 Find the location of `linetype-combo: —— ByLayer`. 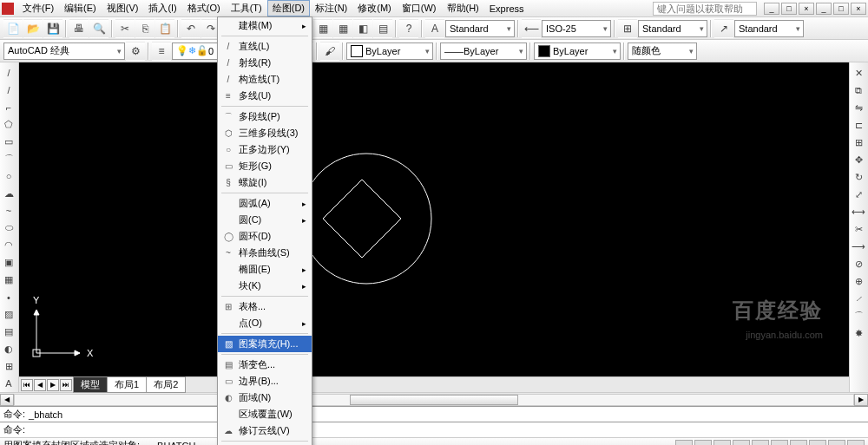

linetype-combo: —— ByLayer is located at coordinates (483, 51).